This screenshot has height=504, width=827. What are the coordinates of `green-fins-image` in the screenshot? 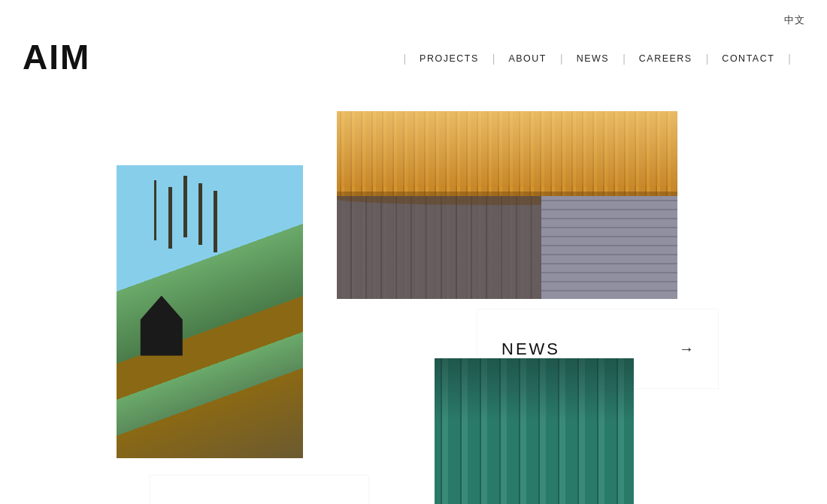 It's located at (534, 431).